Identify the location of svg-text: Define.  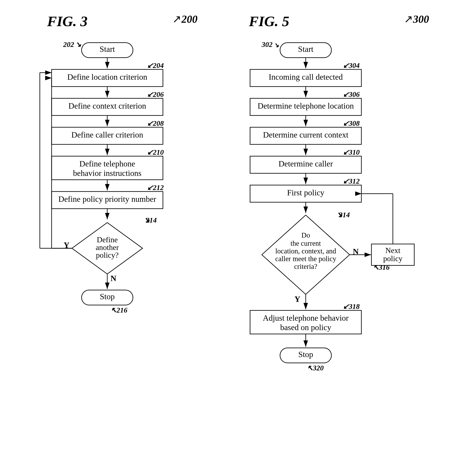
(107, 240).